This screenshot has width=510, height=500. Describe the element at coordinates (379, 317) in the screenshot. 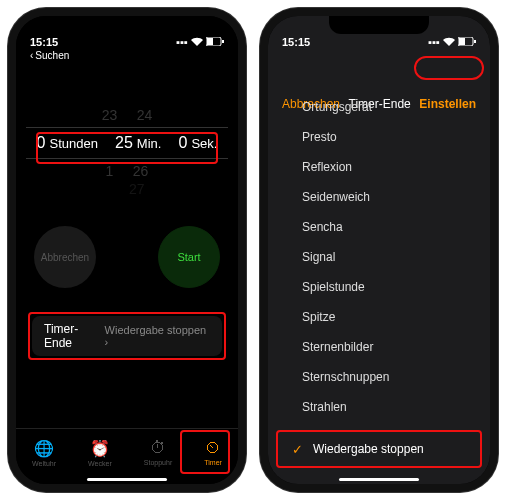

I see `sound-item: Spitze` at that location.